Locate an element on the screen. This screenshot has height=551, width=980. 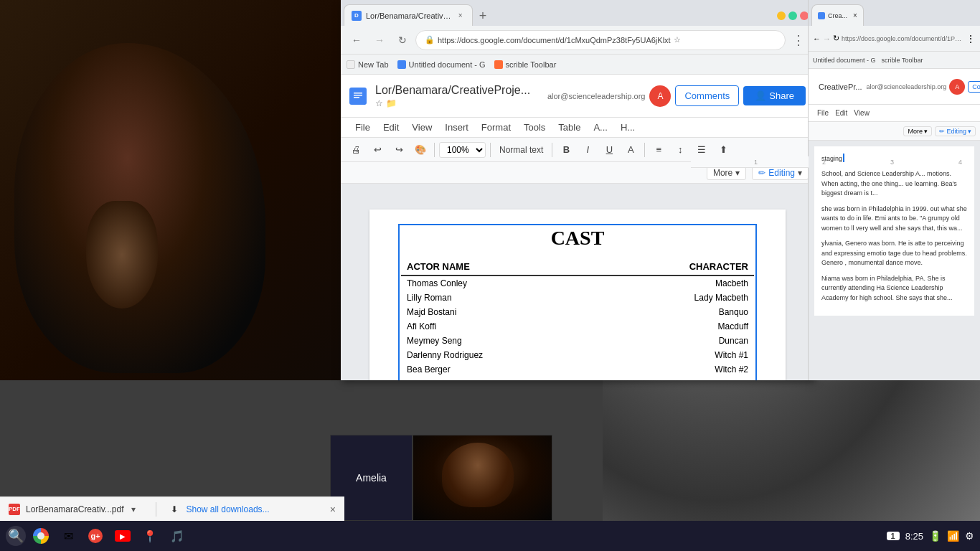
forward-btn-main: → is located at coordinates (380, 40).